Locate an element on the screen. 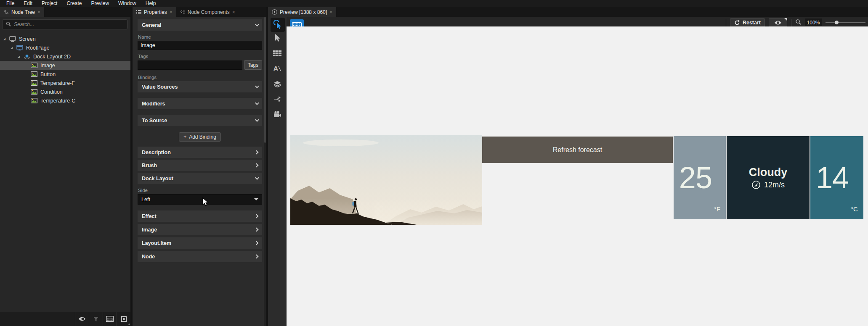  section-value-sources: Value Sources is located at coordinates (200, 87).